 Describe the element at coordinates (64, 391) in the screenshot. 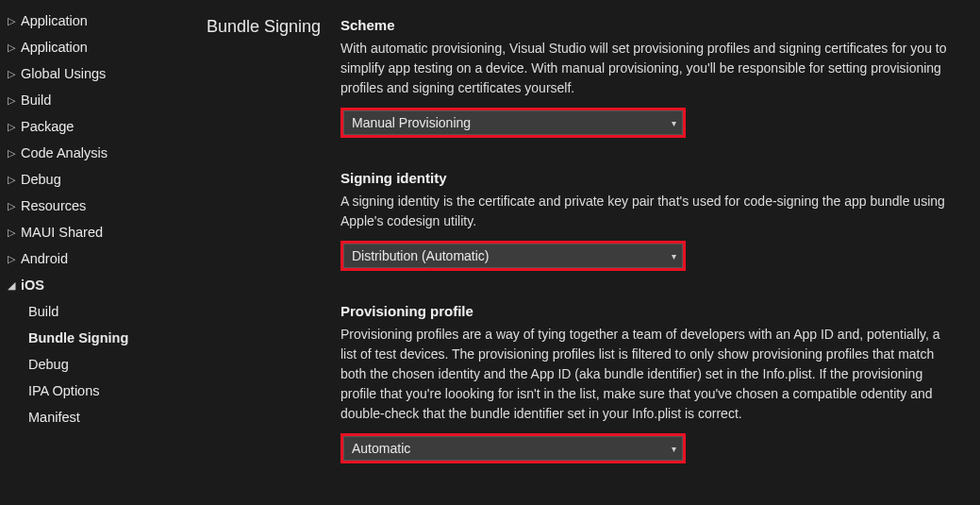

I see `sidebar-item-label: IPA Options` at that location.